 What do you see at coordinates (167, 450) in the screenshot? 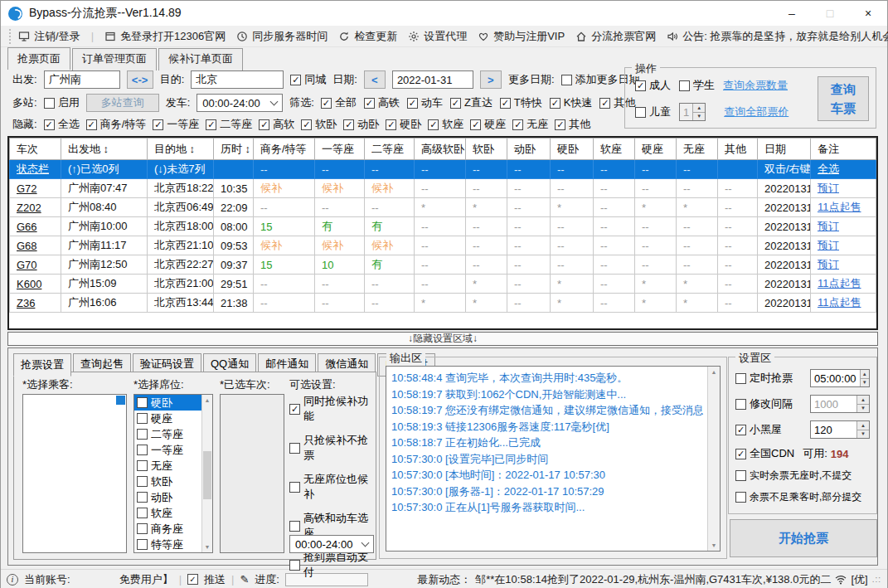
I see `seat-option-4: 一等座` at bounding box center [167, 450].